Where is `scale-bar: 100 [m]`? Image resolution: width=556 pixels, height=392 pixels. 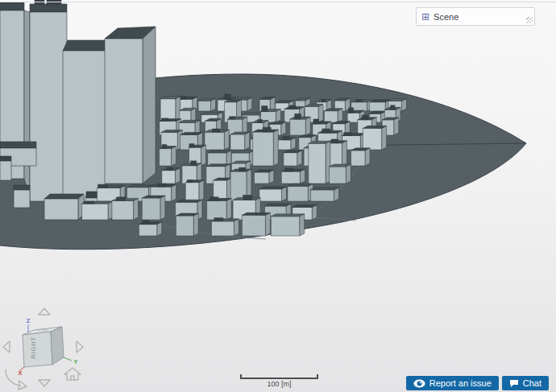 scale-bar: 100 [m] is located at coordinates (279, 382).